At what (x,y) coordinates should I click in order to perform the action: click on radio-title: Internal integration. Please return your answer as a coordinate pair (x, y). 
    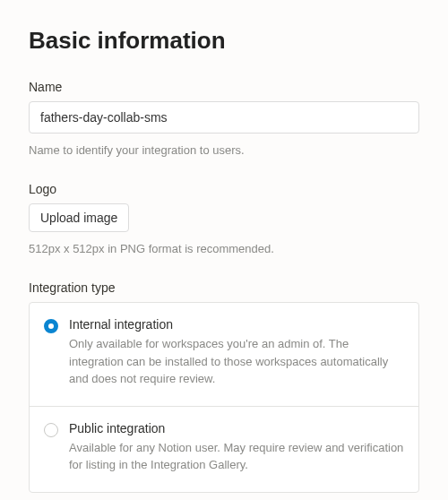
    Looking at the image, I should click on (237, 324).